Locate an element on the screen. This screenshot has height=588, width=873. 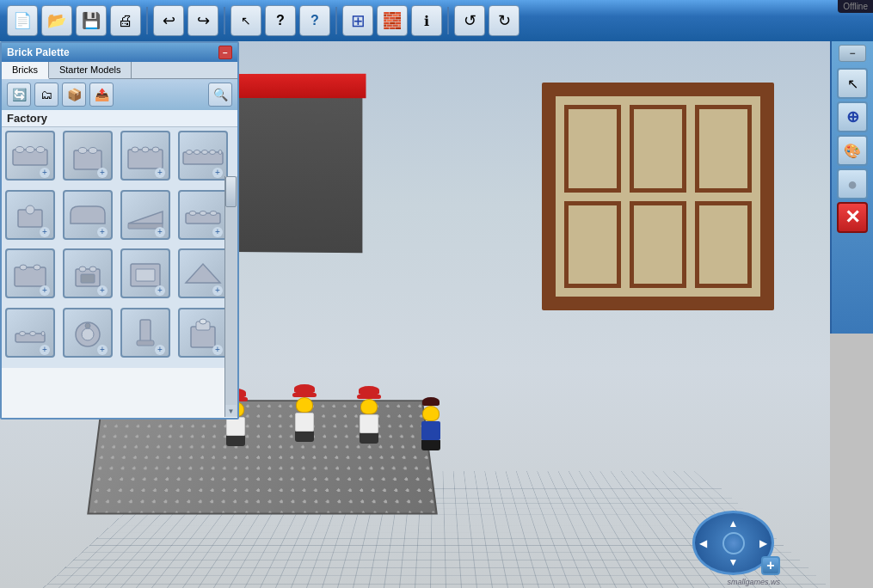
offline-badge: Offline is located at coordinates (855, 7).